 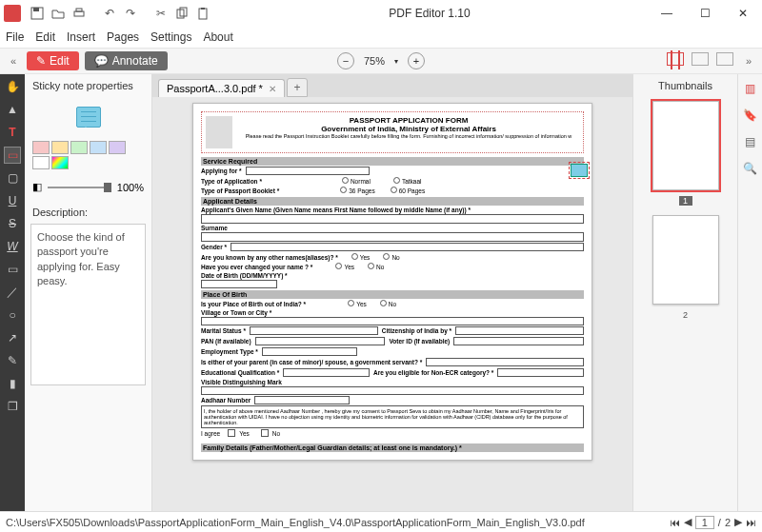 What do you see at coordinates (520, 331) in the screenshot?
I see `field-citizenship` at bounding box center [520, 331].